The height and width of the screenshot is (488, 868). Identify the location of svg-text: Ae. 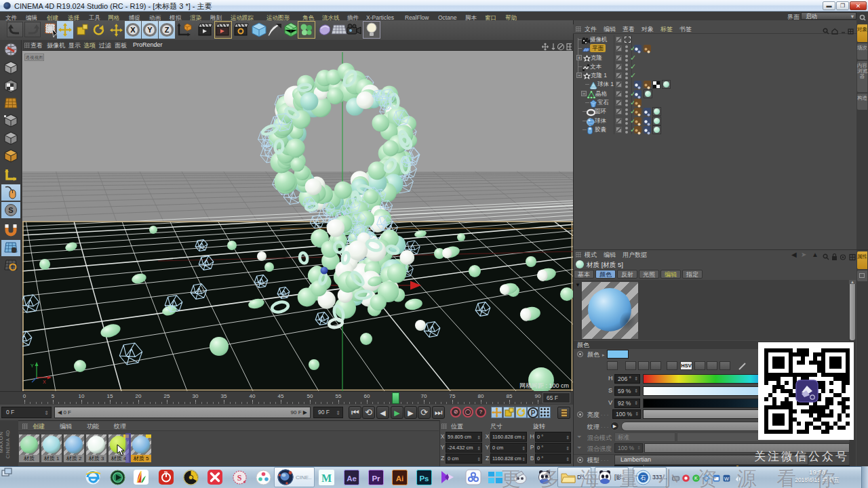
(351, 478).